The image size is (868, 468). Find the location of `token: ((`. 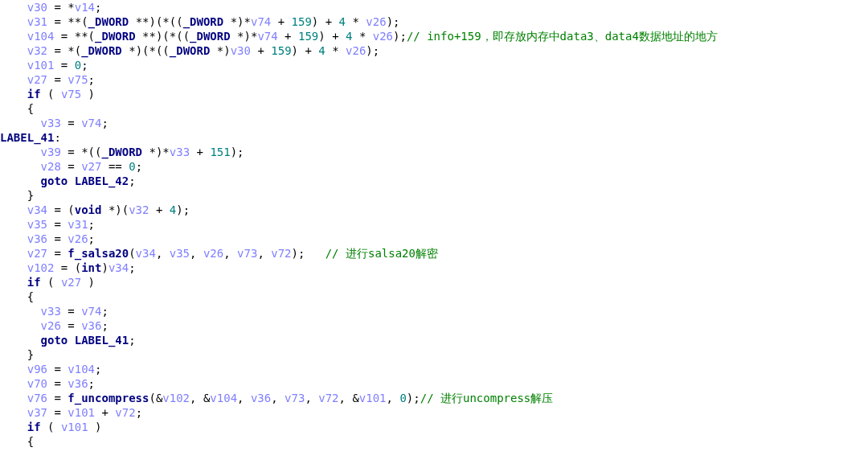

token: (( is located at coordinates (162, 51).